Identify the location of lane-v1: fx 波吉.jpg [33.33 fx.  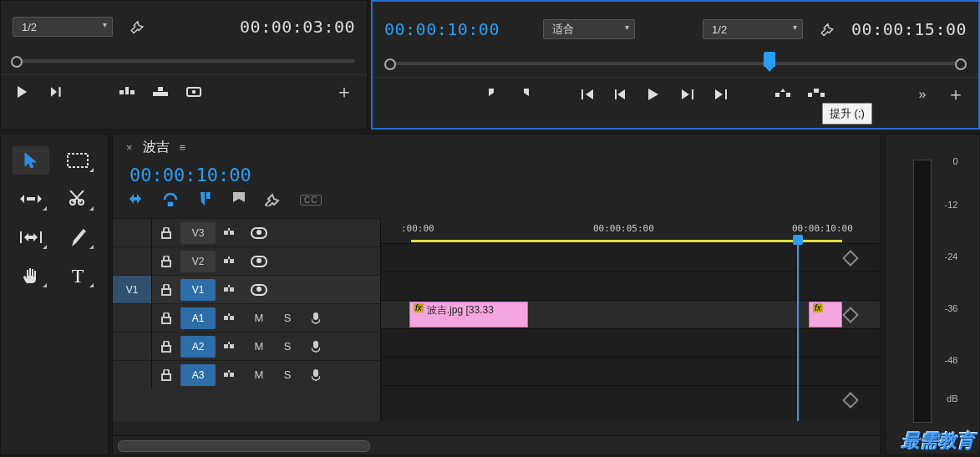
(630, 314).